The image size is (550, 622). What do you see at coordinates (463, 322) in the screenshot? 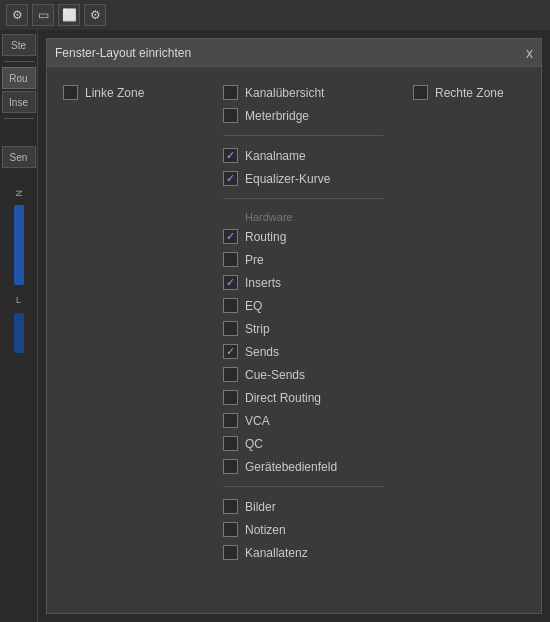
I see `col-right: Rechte Zone` at bounding box center [463, 322].